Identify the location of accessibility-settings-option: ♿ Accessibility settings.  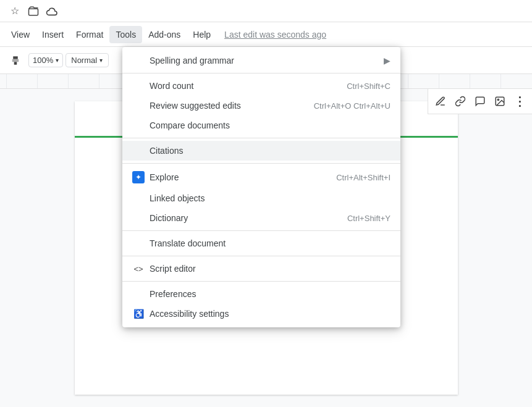
(261, 314).